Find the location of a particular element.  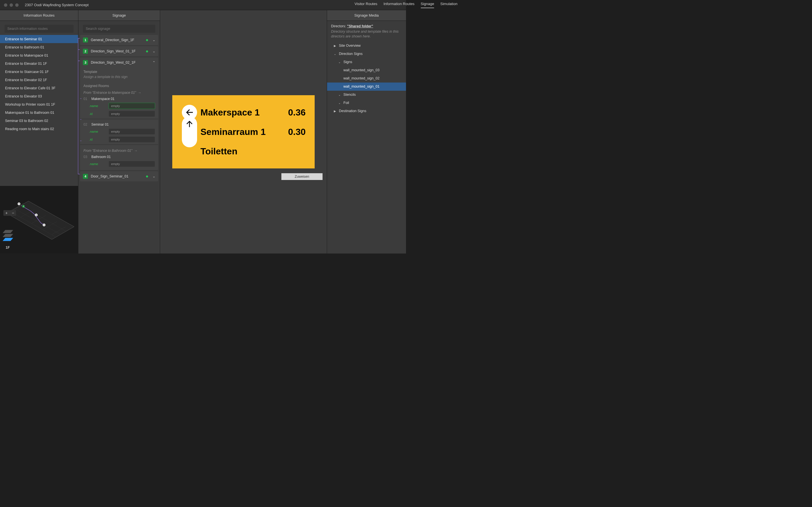

tree-label: Direction Signs is located at coordinates (351, 54).